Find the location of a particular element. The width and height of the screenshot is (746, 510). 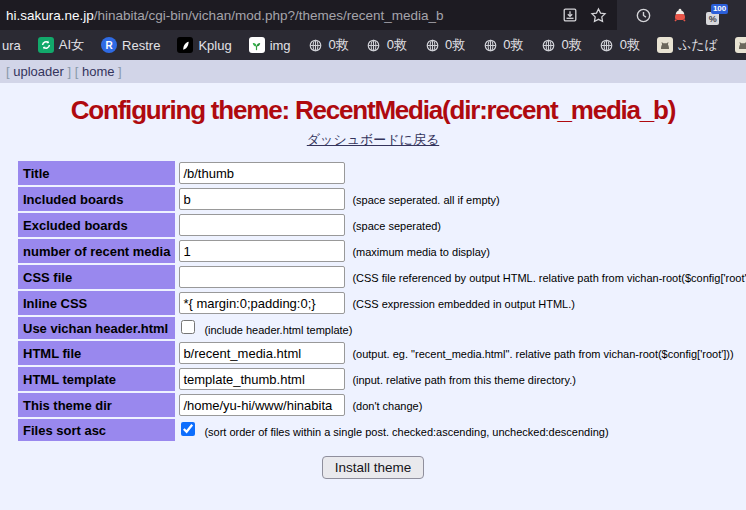

form-row: number of recent media(maximum media to … is located at coordinates (382, 251).